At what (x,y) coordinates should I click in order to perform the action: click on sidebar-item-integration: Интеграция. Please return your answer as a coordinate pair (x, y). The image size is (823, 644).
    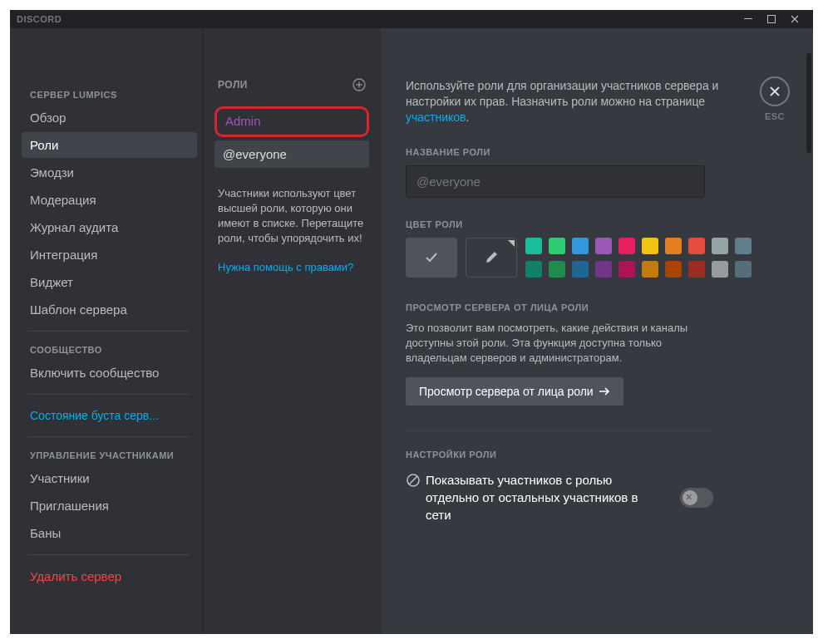
    Looking at the image, I should click on (110, 254).